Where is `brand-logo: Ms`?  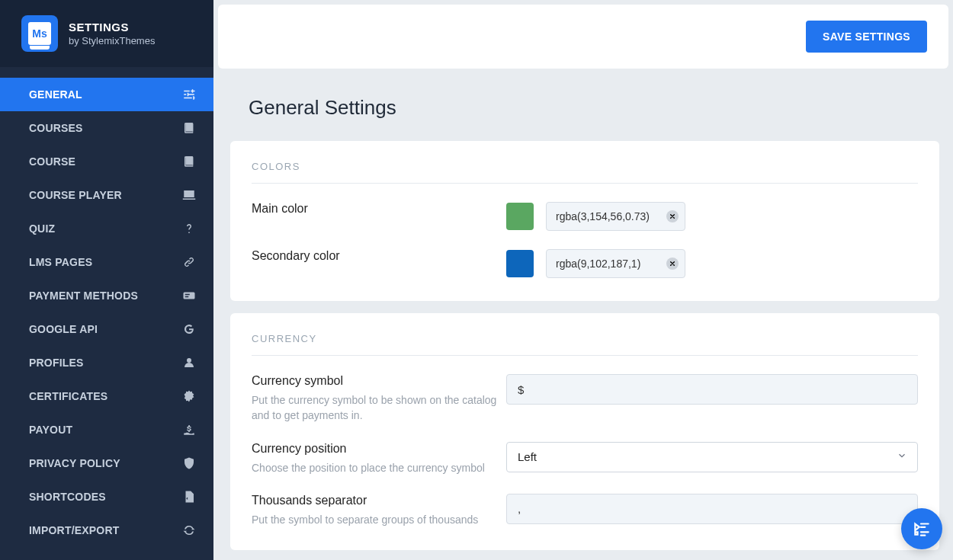 brand-logo: Ms is located at coordinates (40, 34).